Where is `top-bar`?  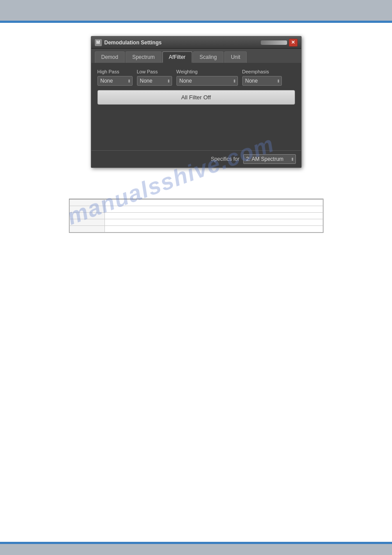 top-bar is located at coordinates (196, 11).